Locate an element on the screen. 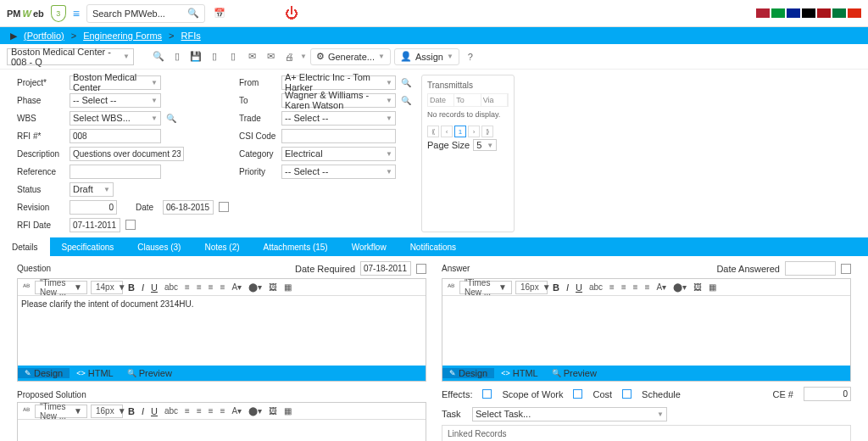 This screenshot has width=868, height=441. bc-engineering: Engineering Forms is located at coordinates (122, 36).